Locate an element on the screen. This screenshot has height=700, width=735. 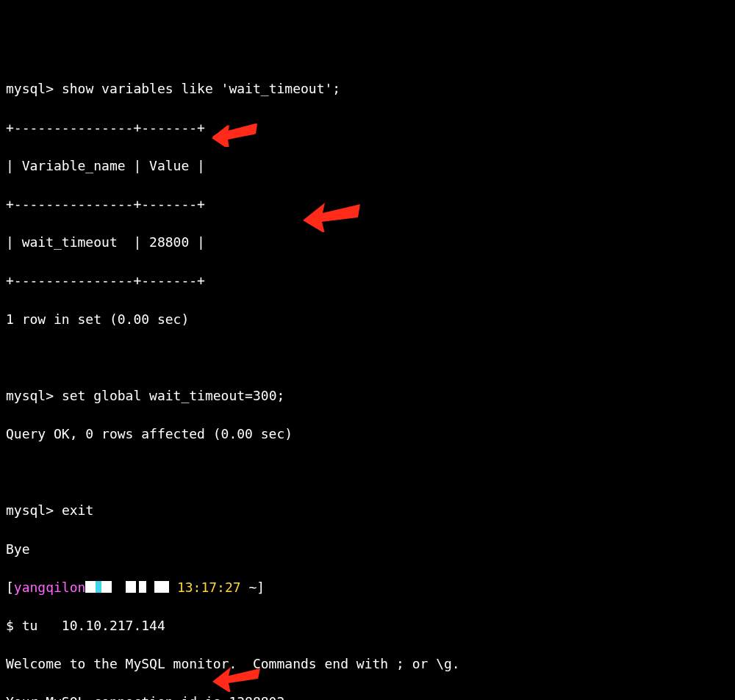
shell-user: yangqilon is located at coordinates (50, 588).